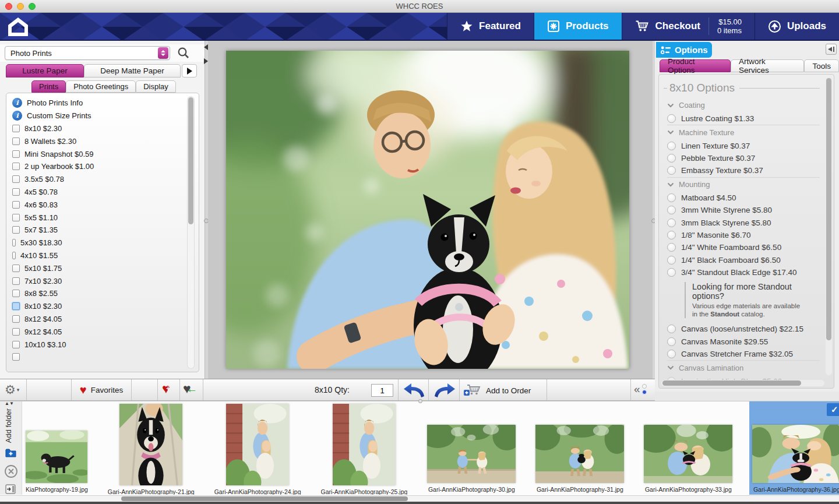  What do you see at coordinates (743, 354) in the screenshot?
I see `option-radio-item: Canvas Stretcher Frame $32.05` at bounding box center [743, 354].